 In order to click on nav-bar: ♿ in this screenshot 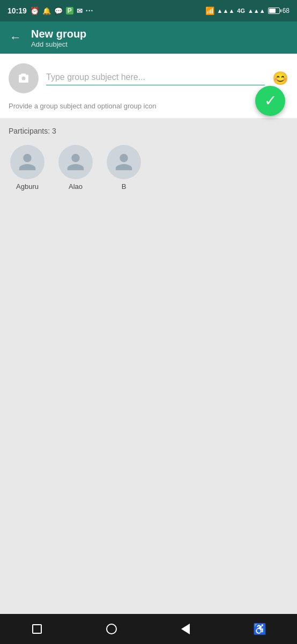, I will do `click(148, 629)`.